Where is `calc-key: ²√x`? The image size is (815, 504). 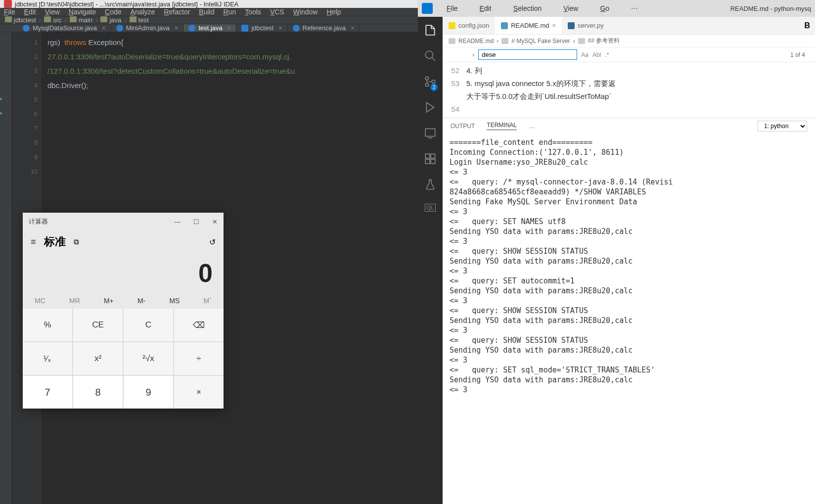
calc-key: ²√x is located at coordinates (148, 359).